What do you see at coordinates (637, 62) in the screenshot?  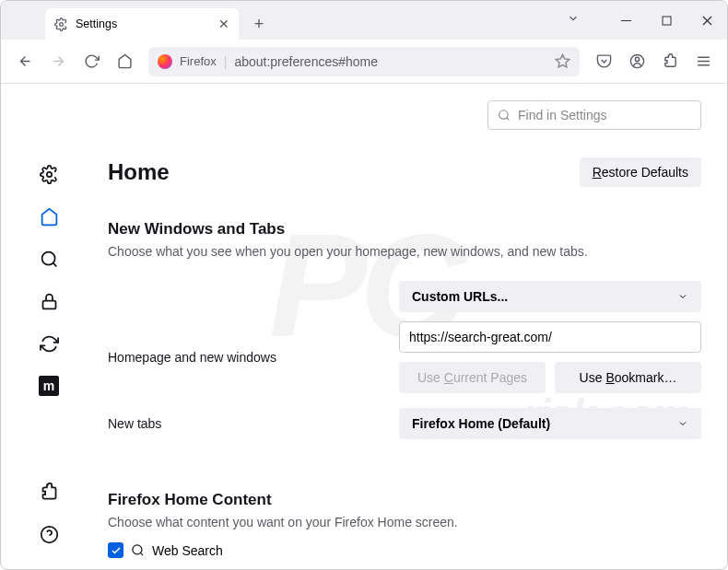 I see `account-button` at bounding box center [637, 62].